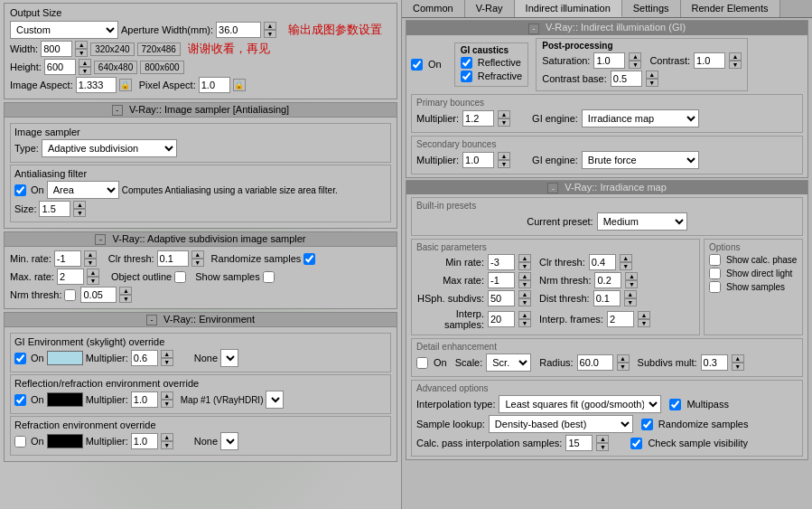 This screenshot has height=509, width=812. Describe the element at coordinates (229, 358) in the screenshot. I see `gi-none-select` at that location.